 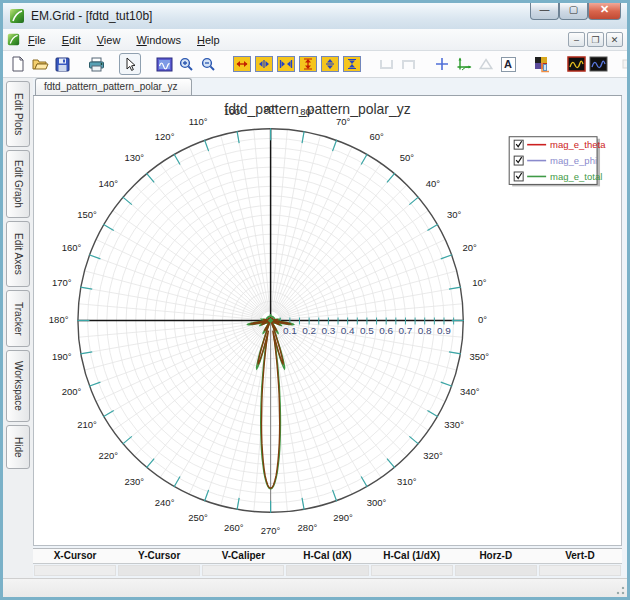 What do you see at coordinates (18, 254) in the screenshot?
I see `side-tab-edit-axes: Edit Axes` at bounding box center [18, 254].